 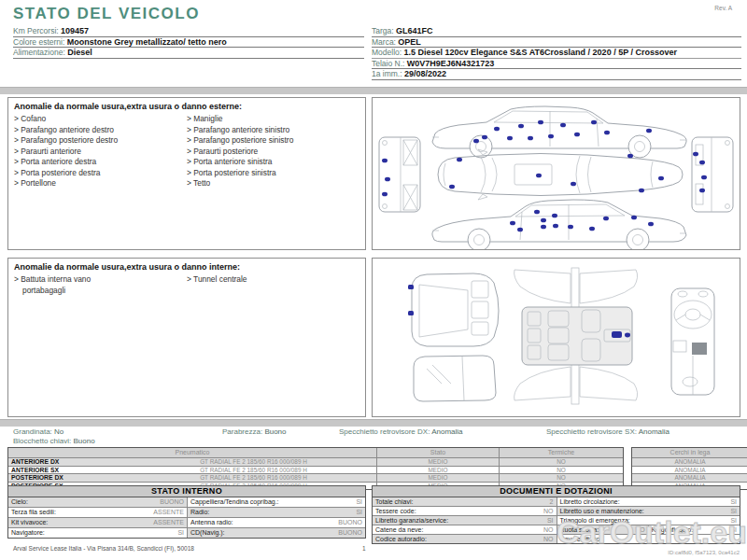 I want to click on exterior-col-2: Maniglie Parafango anteriore sinistro Pa…, so click(x=273, y=151).